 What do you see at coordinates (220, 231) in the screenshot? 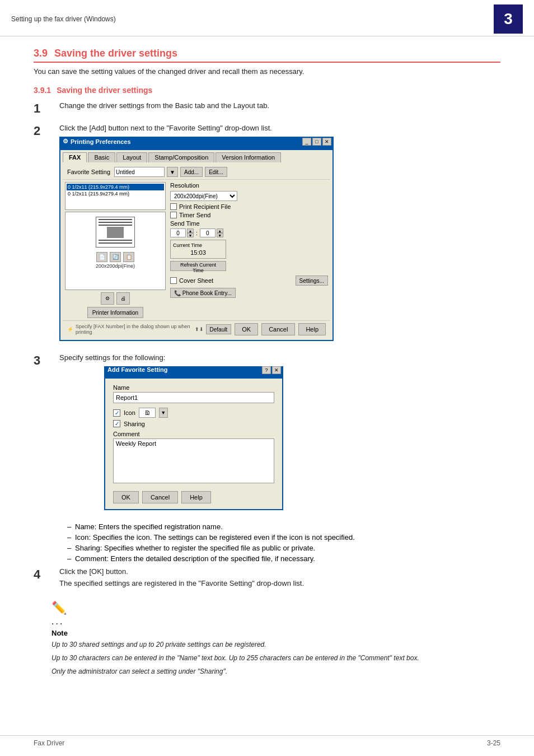
I see `minute-up: ▲` at bounding box center [220, 231].